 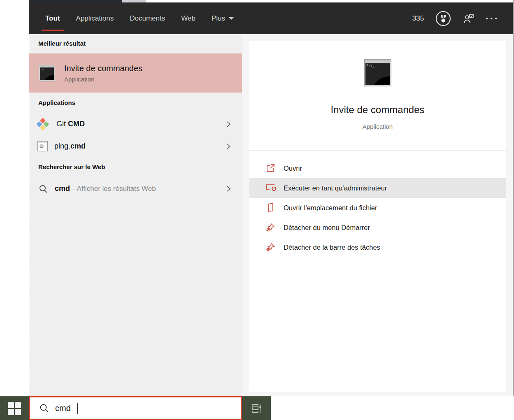 What do you see at coordinates (271, 18) in the screenshot?
I see `search-header: Tout Applications Documents Web Plus 335…` at bounding box center [271, 18].